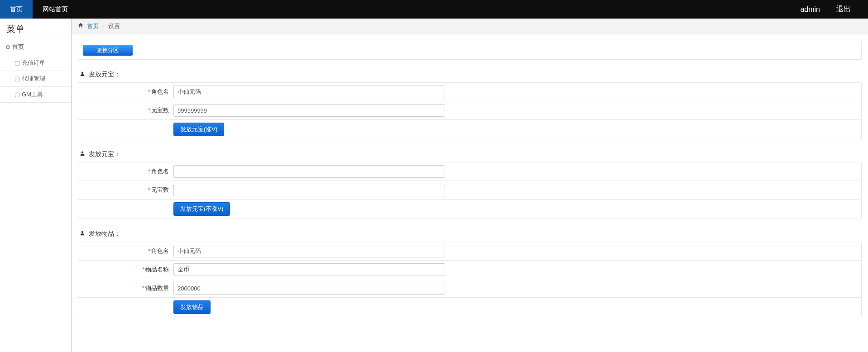  What do you see at coordinates (199, 129) in the screenshot?
I see `issue-yuanbao-v-button: 发放元宝(涨V)` at bounding box center [199, 129].